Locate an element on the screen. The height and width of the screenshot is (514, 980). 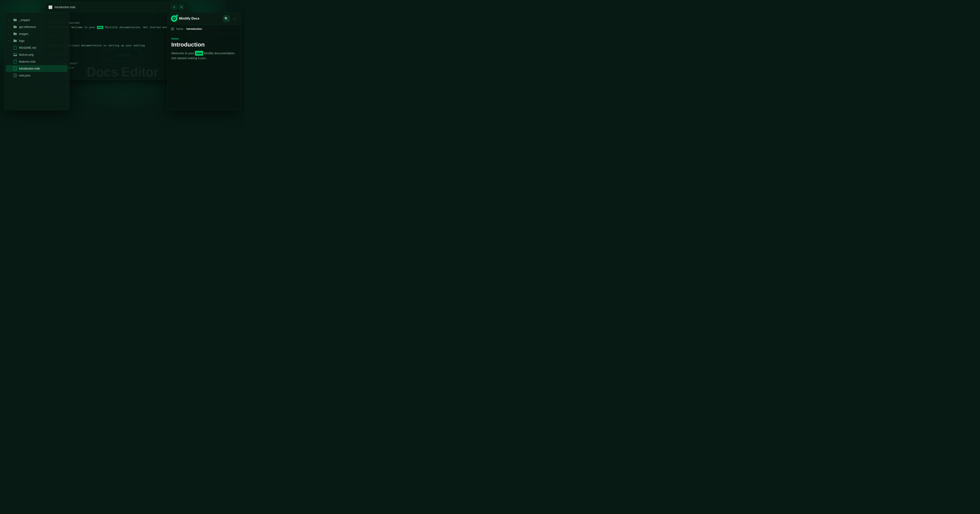
doc-description-before: Welcome to your is located at coordinates (183, 53).